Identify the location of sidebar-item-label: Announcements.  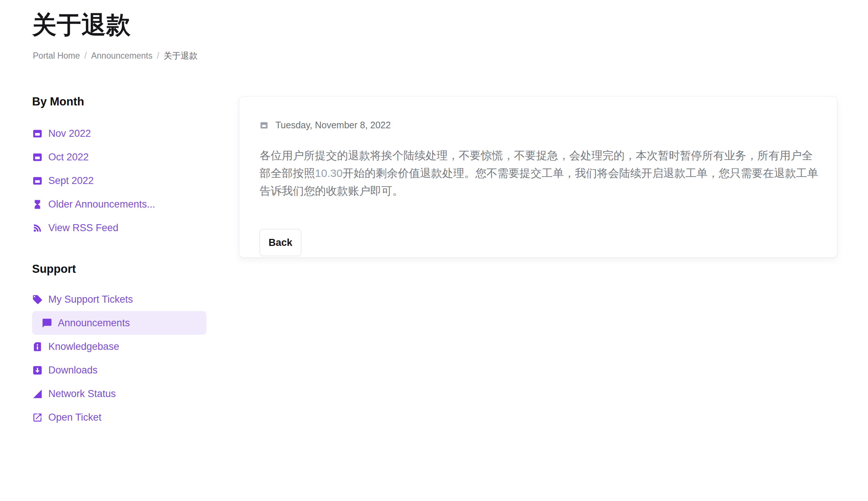
(94, 323).